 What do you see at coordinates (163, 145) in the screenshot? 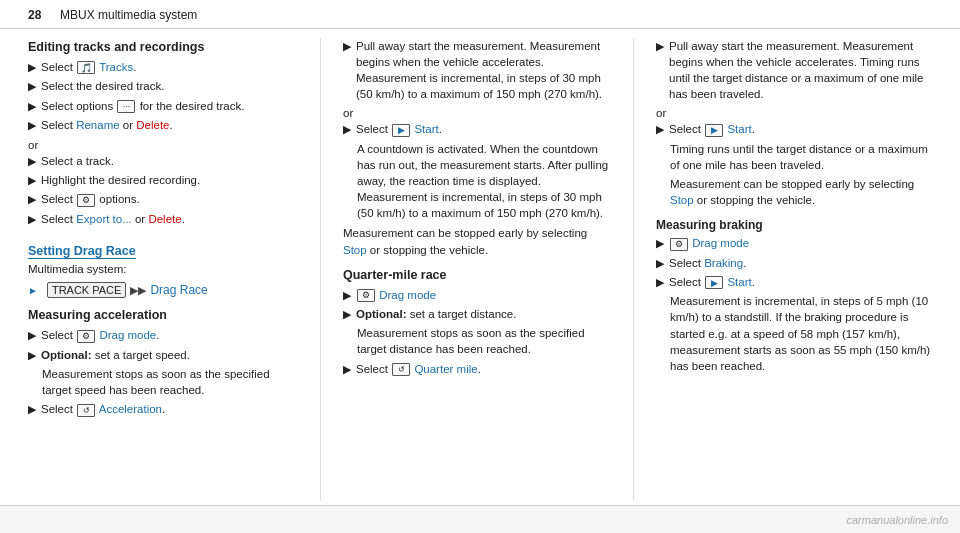
I see `or-separator: or` at bounding box center [163, 145].